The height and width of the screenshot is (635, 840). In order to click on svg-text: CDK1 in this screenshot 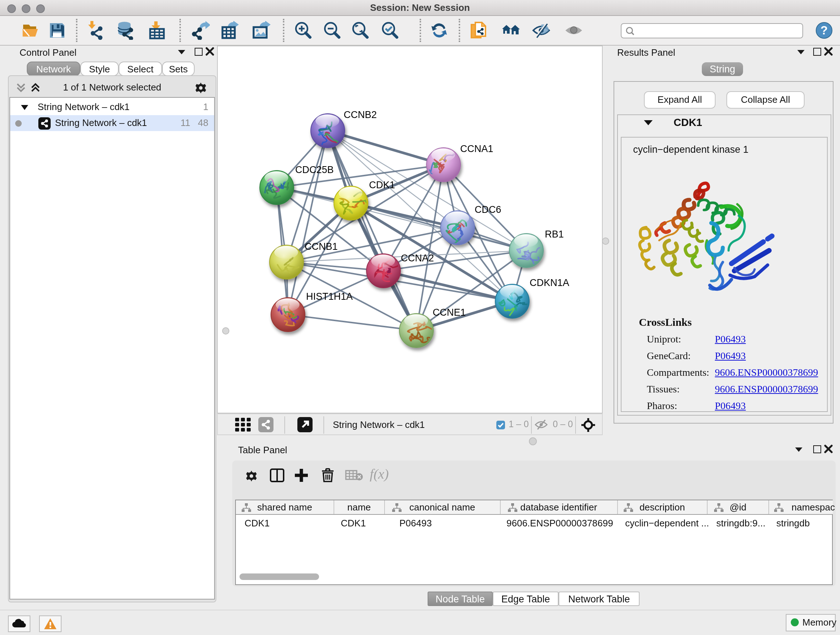, I will do `click(382, 185)`.